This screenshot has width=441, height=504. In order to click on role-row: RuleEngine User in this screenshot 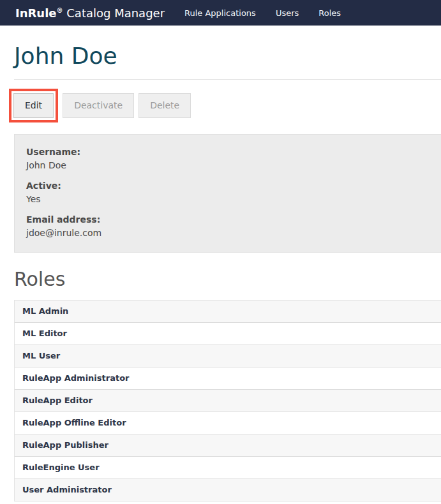, I will do `click(228, 467)`.